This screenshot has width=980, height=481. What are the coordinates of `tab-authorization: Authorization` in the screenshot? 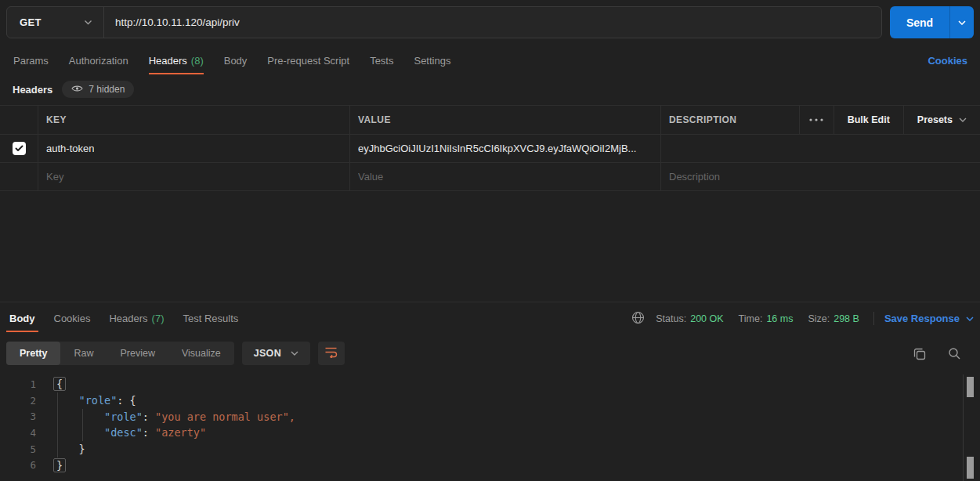 It's located at (99, 61).